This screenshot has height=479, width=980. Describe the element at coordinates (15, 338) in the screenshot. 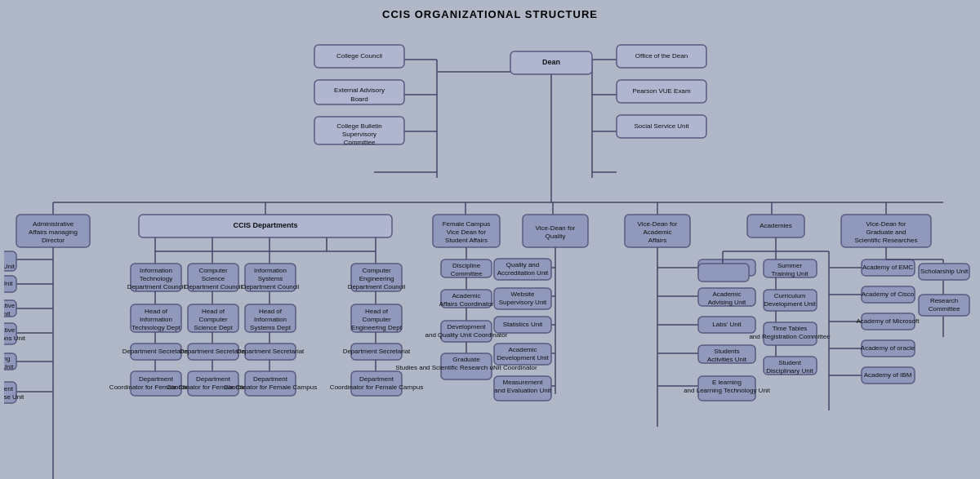

I see `svg-text: Communications Unit` at that location.